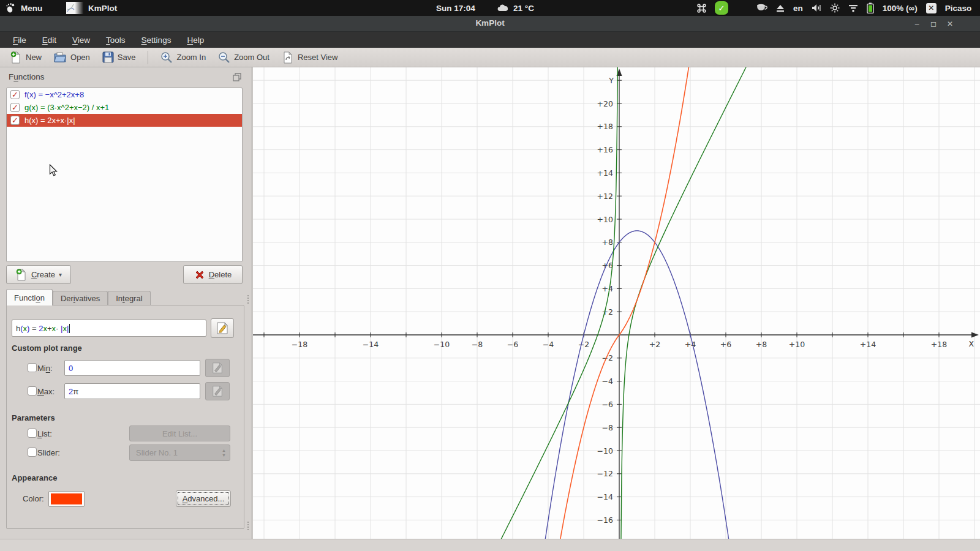  What do you see at coordinates (54, 172) in the screenshot?
I see `mouse-cursor-icon` at bounding box center [54, 172].